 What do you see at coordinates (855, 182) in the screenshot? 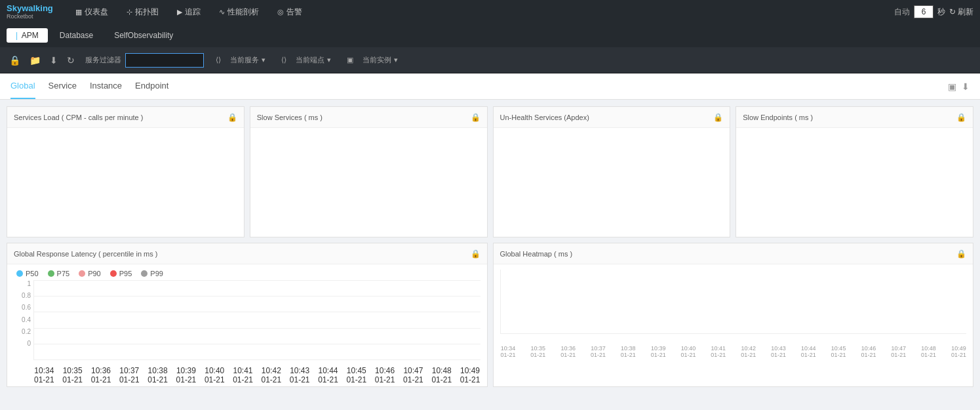
I see `slow-endpoints-body` at bounding box center [855, 182].